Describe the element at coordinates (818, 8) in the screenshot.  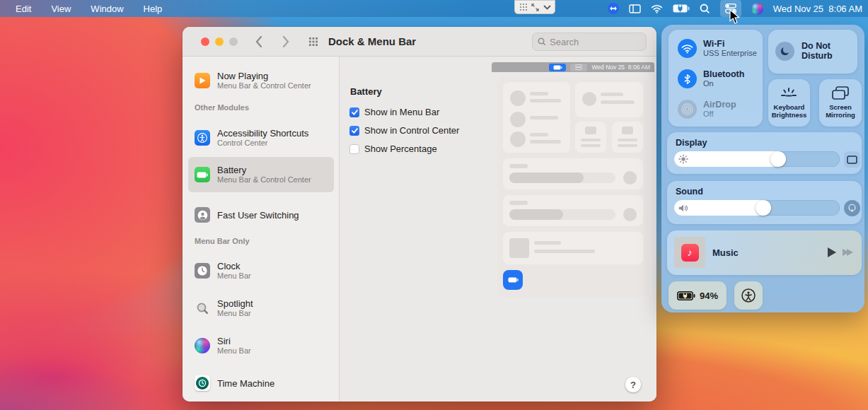
I see `menu-bar-clock: Wed Nov 25 8:06 AM` at that location.